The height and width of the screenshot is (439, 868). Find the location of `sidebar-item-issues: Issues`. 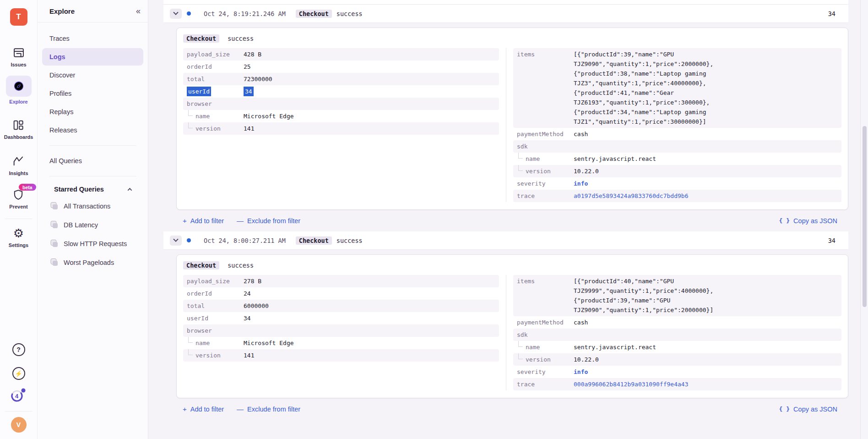

sidebar-item-issues: Issues is located at coordinates (18, 57).